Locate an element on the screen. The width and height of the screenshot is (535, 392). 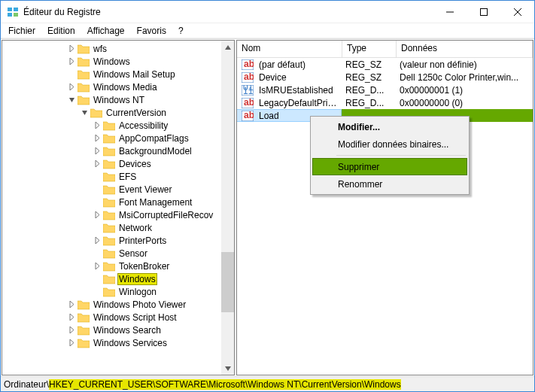
tree-item-windows-services: Windows Services is located at coordinates (118, 343).